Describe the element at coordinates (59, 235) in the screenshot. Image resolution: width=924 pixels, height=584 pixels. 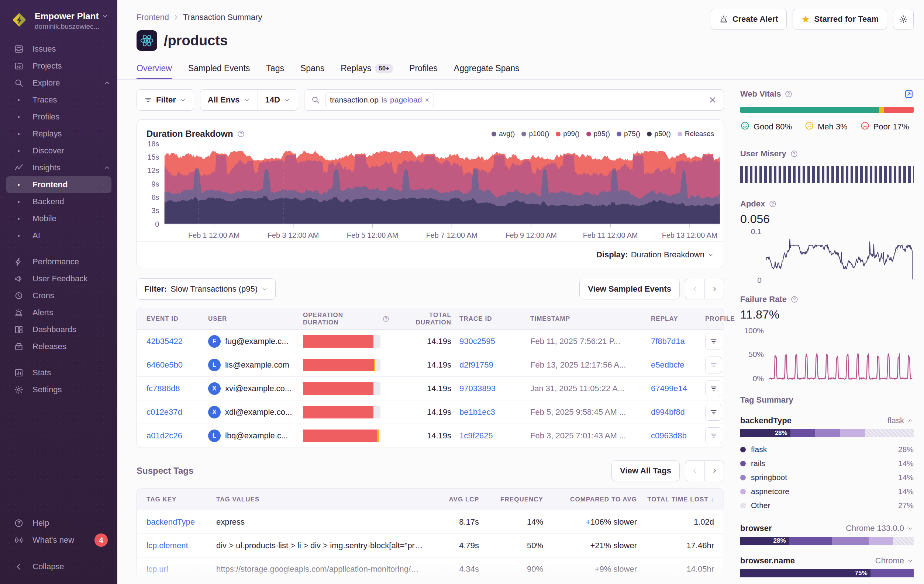
I see `sidebar-item-ai: AI` at that location.